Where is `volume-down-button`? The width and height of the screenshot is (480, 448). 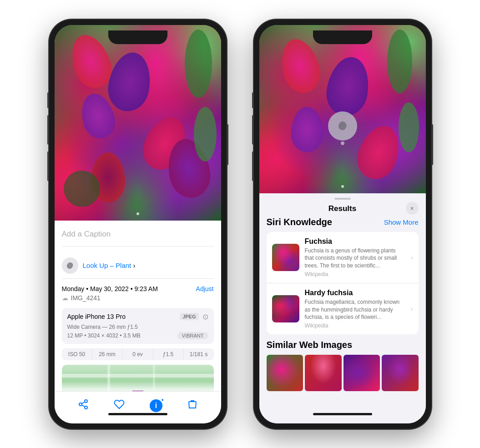 volume-down-button is located at coordinates (48, 166).